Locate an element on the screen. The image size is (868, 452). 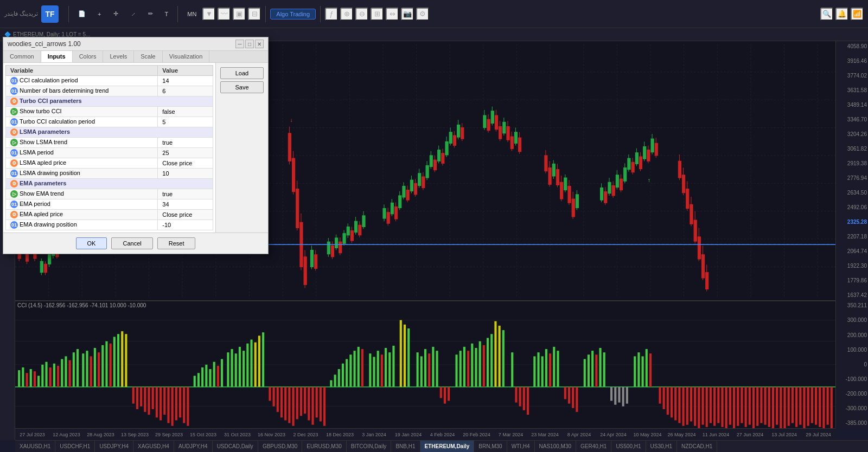
tab-bnb: BNB,H1 is located at coordinates (406, 447).